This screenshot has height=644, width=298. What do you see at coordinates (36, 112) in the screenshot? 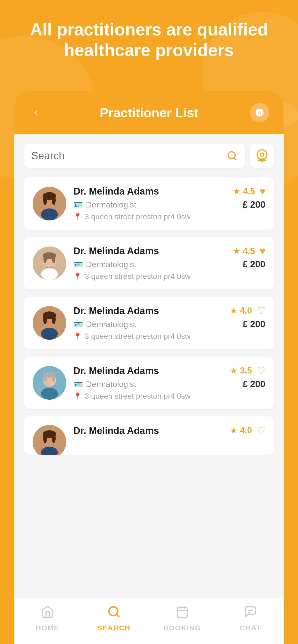
I see `back-button` at bounding box center [36, 112].